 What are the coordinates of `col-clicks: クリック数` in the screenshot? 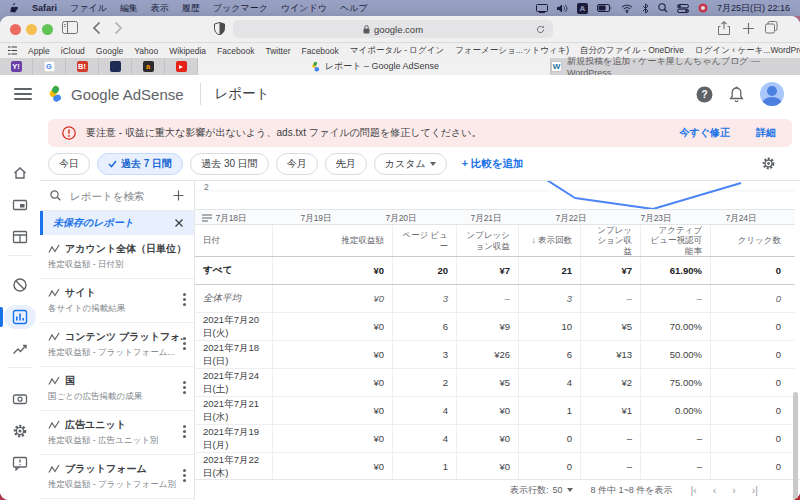 It's located at (753, 240).